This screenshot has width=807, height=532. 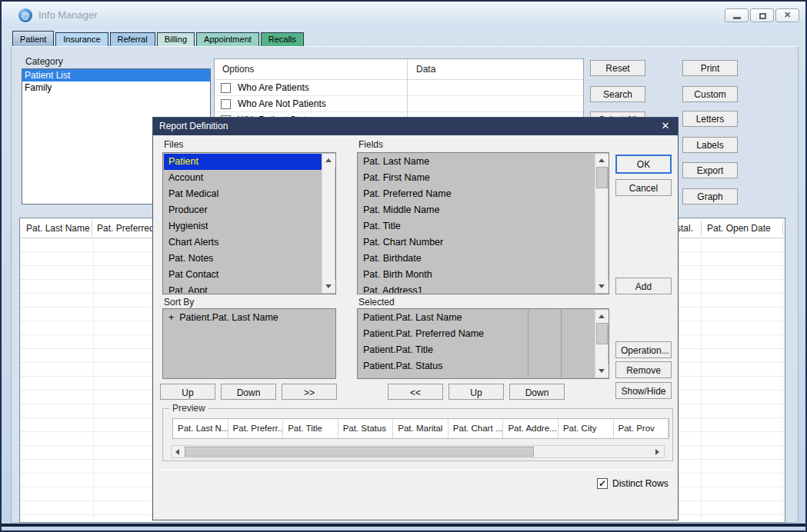 I want to click on fields-item: Pat. Middle Name, so click(x=477, y=211).